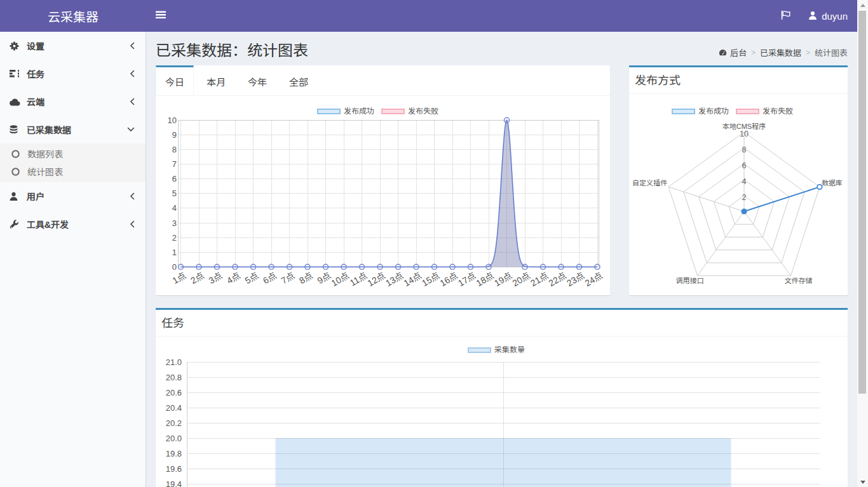  I want to click on tasks-icon, so click(17, 74).